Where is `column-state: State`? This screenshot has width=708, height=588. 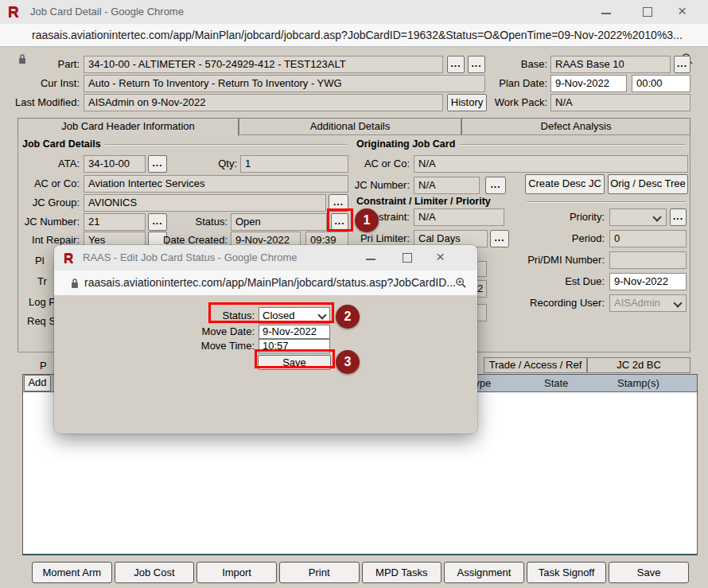
column-state: State is located at coordinates (556, 384).